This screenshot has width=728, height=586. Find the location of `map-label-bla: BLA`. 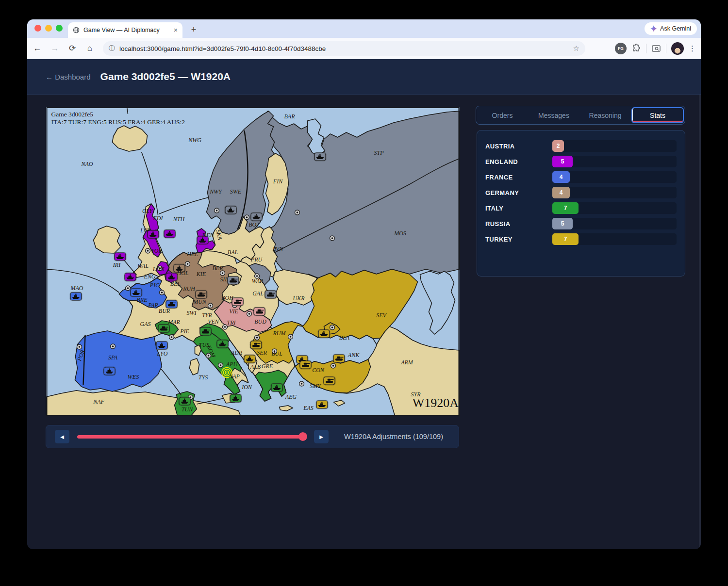

map-label-bla: BLA is located at coordinates (345, 338).